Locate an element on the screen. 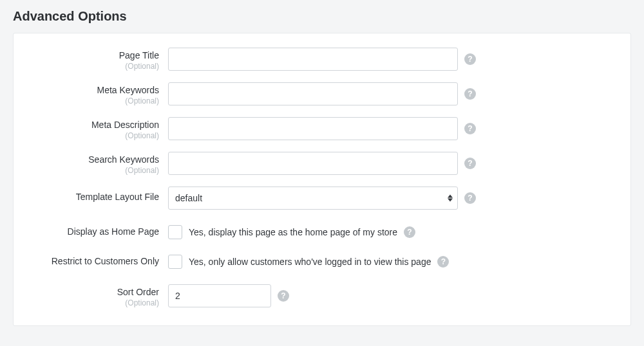 The height and width of the screenshot is (346, 644). label-text: Meta Keywords is located at coordinates (96, 90).